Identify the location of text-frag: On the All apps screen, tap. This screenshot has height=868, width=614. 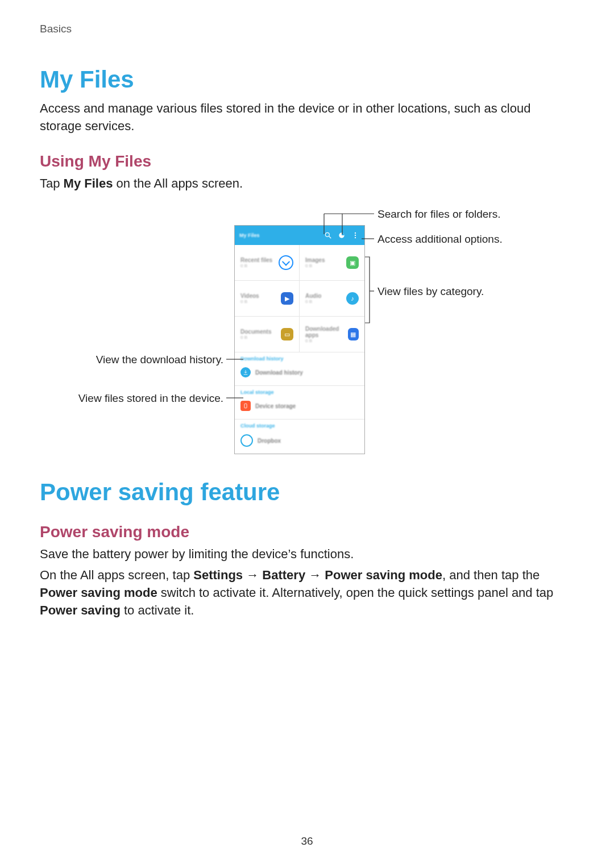
(117, 575).